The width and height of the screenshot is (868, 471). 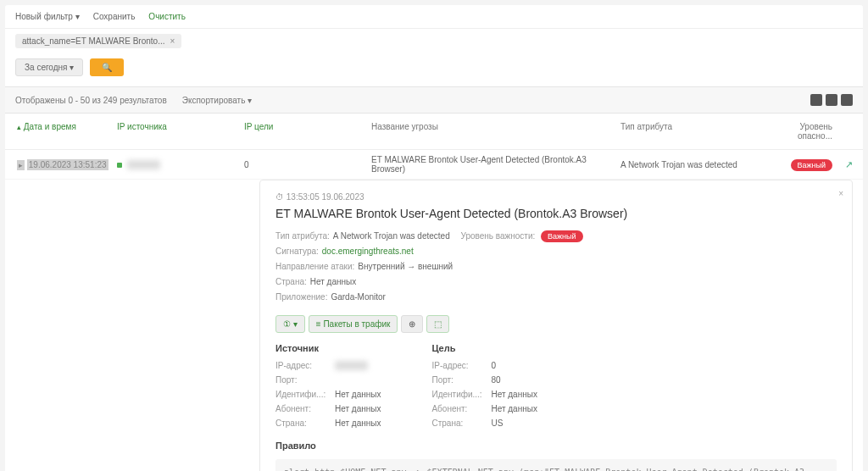 I want to click on view-list-icon, so click(x=816, y=100).